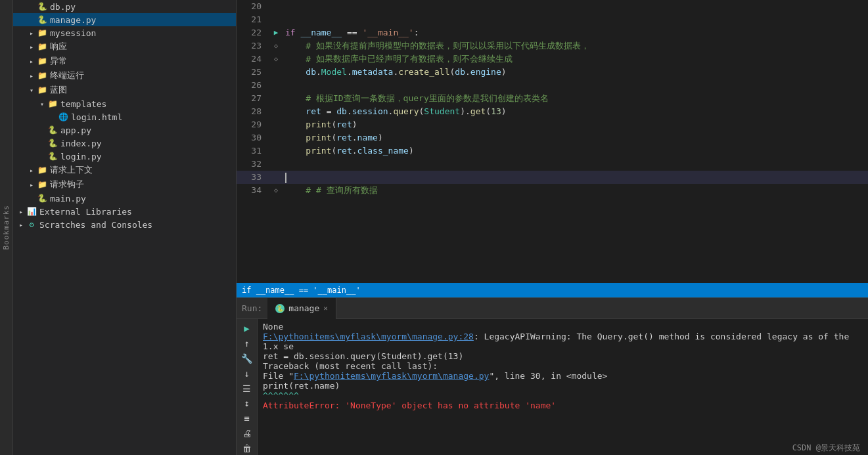 This screenshot has width=868, height=455. Describe the element at coordinates (562, 366) in the screenshot. I see `output-traceback: Traceback (most recent call last):` at that location.